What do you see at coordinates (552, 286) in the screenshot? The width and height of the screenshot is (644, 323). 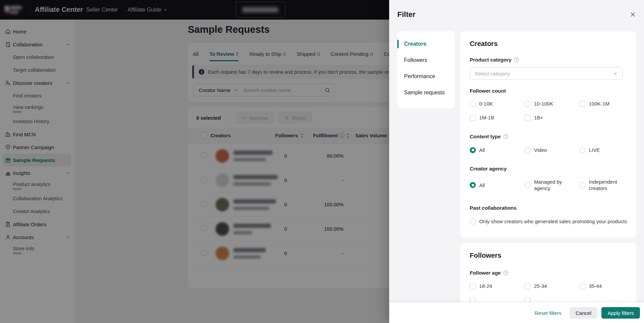 I see `follower-age-option-25-34: 25-34` at bounding box center [552, 286].